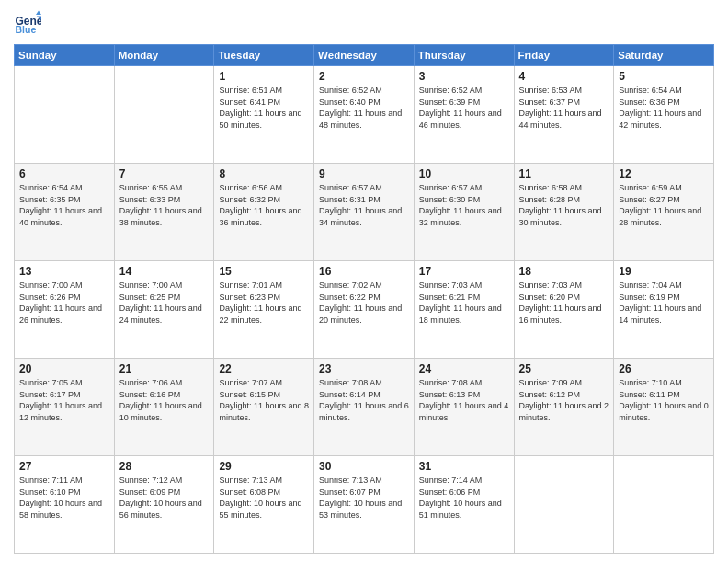  What do you see at coordinates (463, 115) in the screenshot?
I see `calendar-cell: 3Sunrise: 6:52 AM Sunset: 6:39 PM Daylig…` at bounding box center [463, 115].